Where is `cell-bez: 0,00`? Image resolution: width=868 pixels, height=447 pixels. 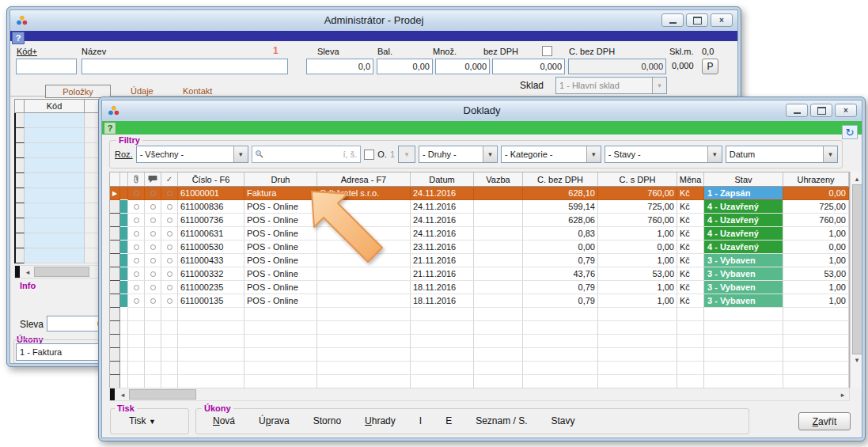 cell-bez: 0,00 is located at coordinates (560, 247).